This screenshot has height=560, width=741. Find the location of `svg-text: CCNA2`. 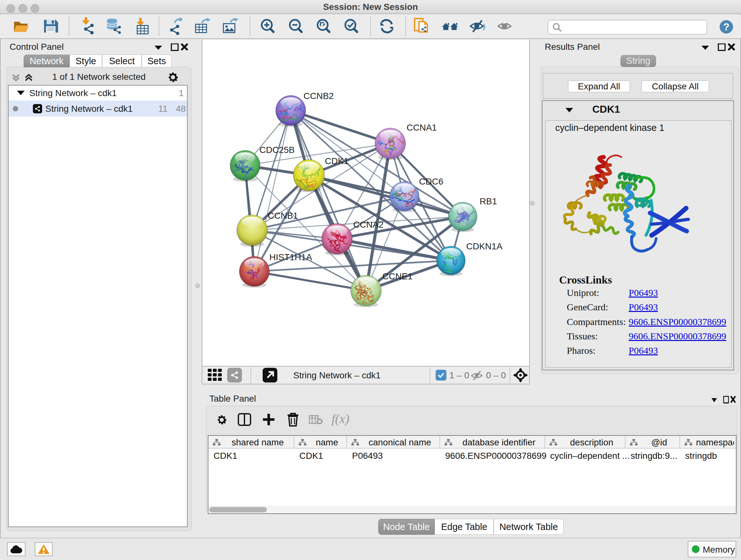

svg-text: CCNA2 is located at coordinates (368, 225).